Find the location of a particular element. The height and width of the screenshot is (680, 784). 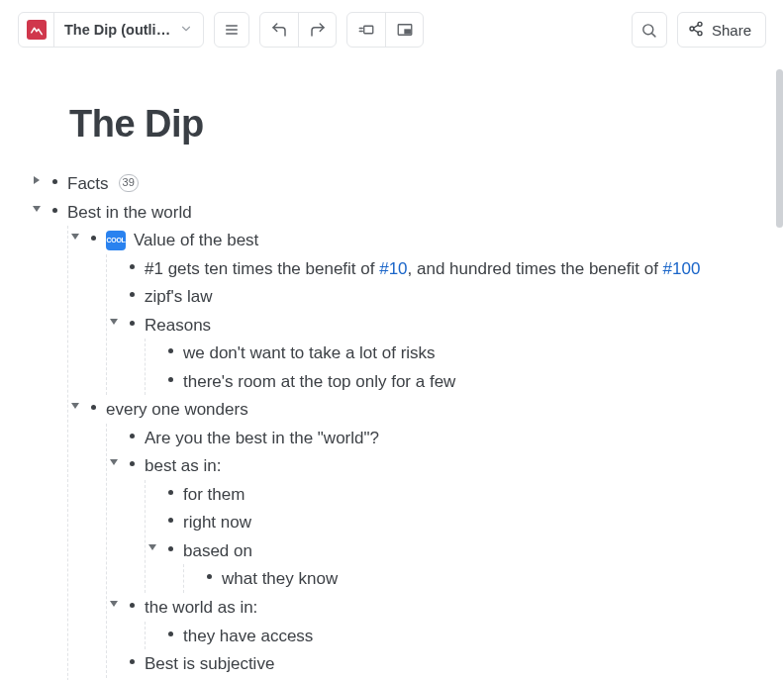

document-title-dropdown: The Dip (outline... is located at coordinates (129, 30).